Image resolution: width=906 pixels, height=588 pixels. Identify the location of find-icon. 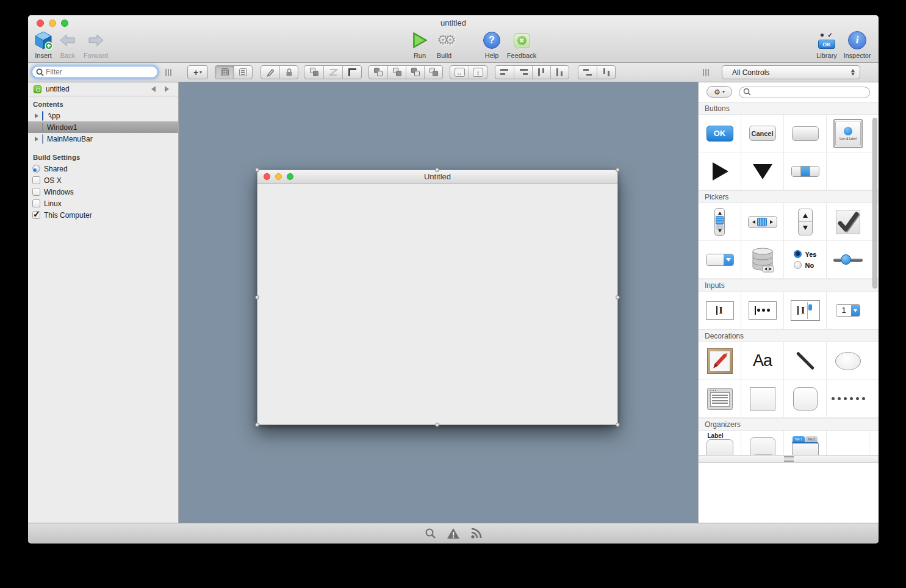
(431, 533).